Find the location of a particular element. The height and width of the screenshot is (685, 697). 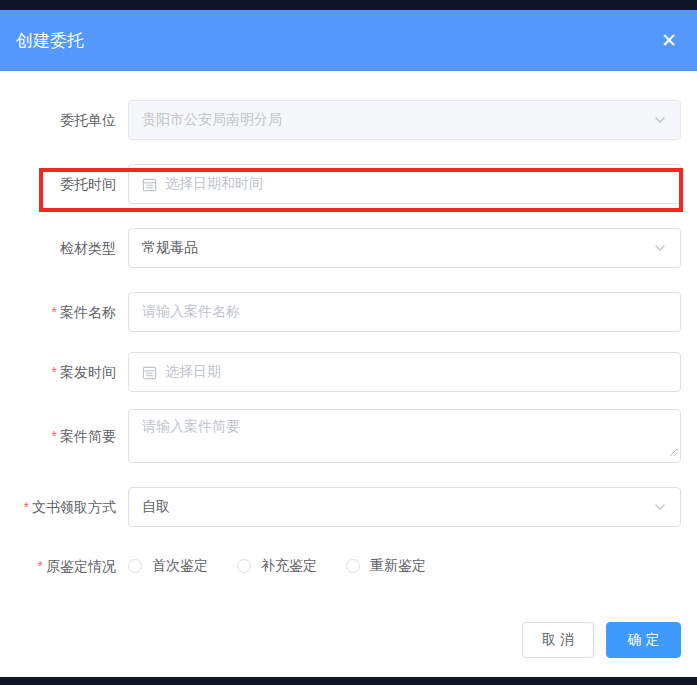

form-row-case-summary: *案件简要 请输入案件简要 is located at coordinates (340, 436).